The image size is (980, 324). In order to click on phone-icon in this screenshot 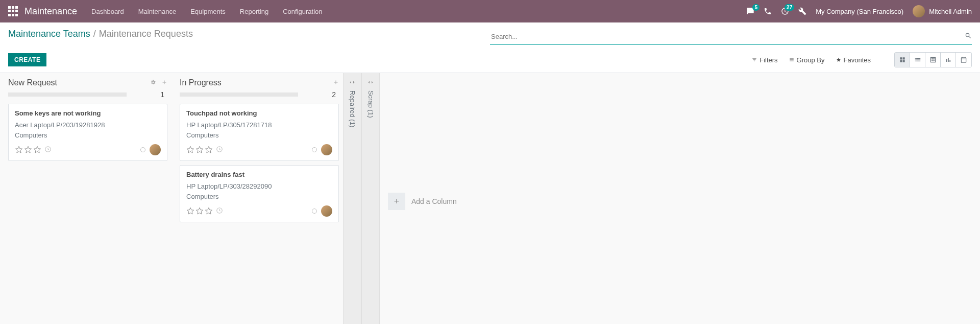, I will do `click(768, 11)`.